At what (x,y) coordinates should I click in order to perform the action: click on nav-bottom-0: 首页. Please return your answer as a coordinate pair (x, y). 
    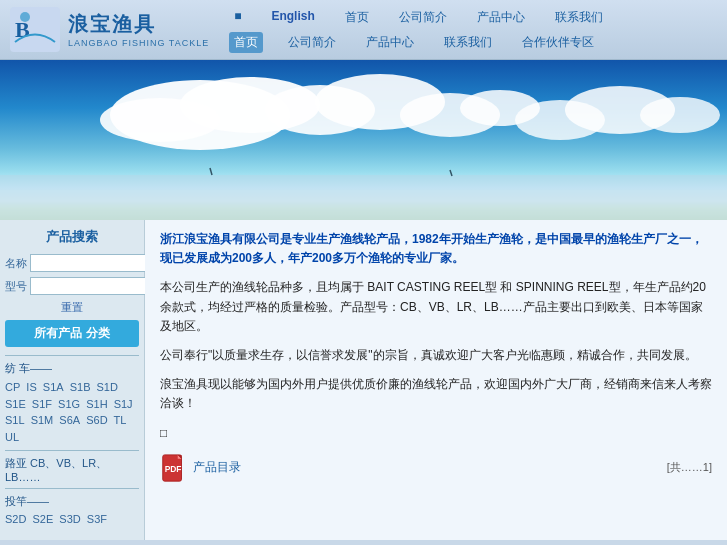
    Looking at the image, I should click on (246, 42).